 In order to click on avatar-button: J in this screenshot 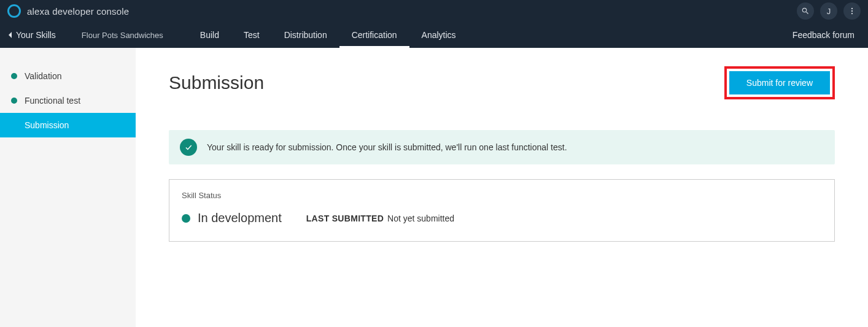, I will do `click(829, 11)`.